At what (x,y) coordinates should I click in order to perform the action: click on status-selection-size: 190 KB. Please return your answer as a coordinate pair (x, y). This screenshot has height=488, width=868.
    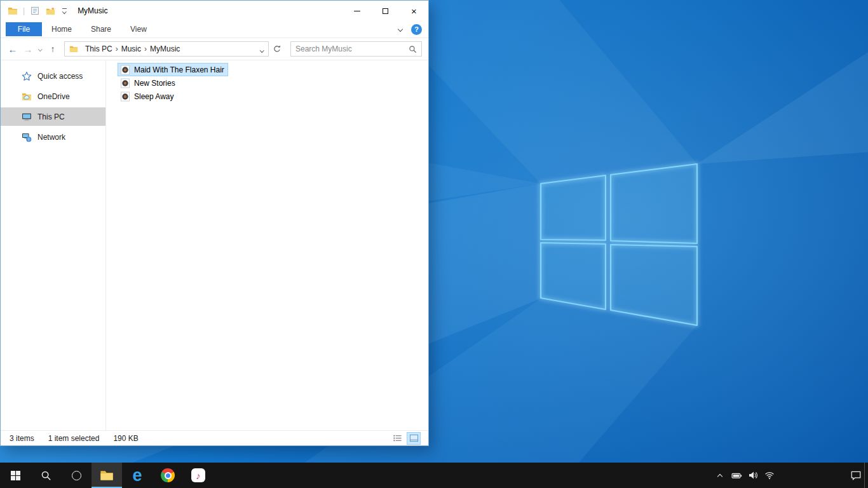
    Looking at the image, I should click on (126, 438).